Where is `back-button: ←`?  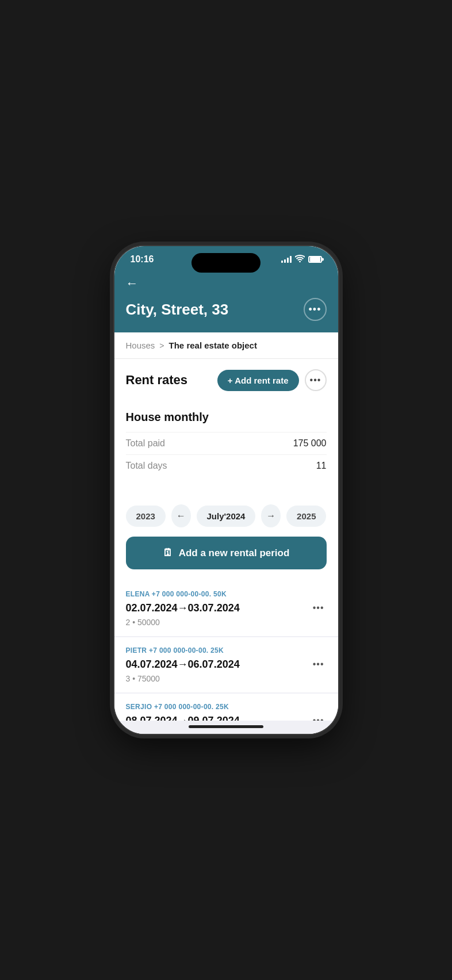 back-button: ← is located at coordinates (132, 284).